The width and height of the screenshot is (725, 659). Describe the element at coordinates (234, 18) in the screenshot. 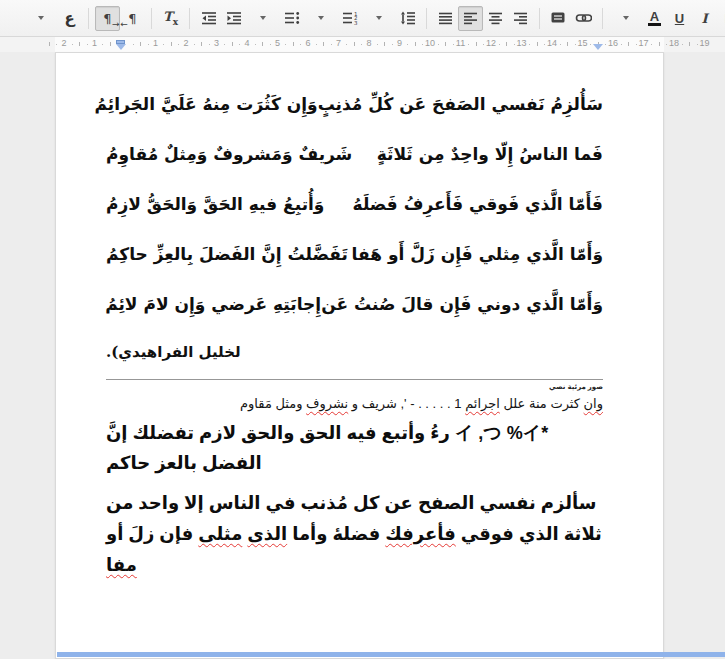

I see `indent-increase-button` at that location.